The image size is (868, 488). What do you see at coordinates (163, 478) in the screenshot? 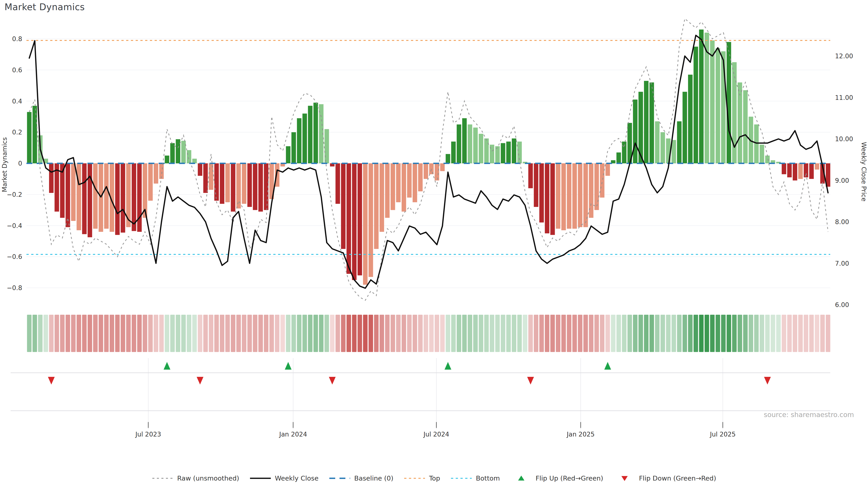
I see `raw-line-swatch` at bounding box center [163, 478].